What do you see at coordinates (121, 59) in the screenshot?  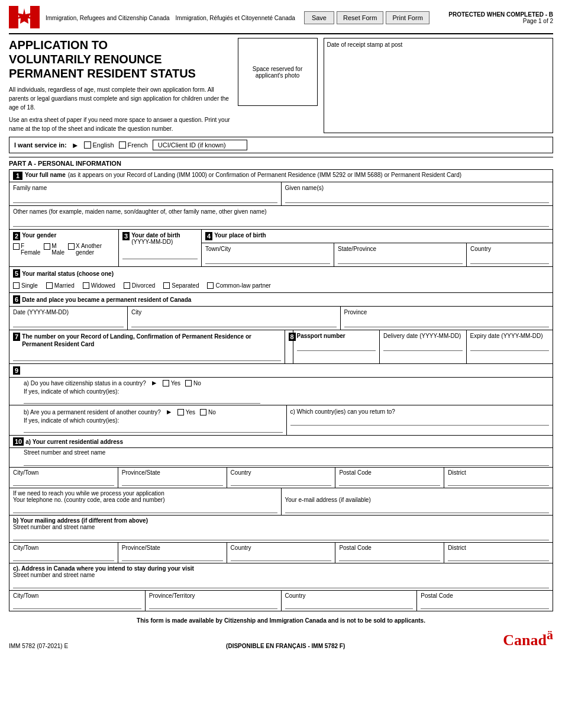 I see `form-title: APPLICATION TO VOLUNTARILY RENOUNCE PERM…` at bounding box center [121, 59].